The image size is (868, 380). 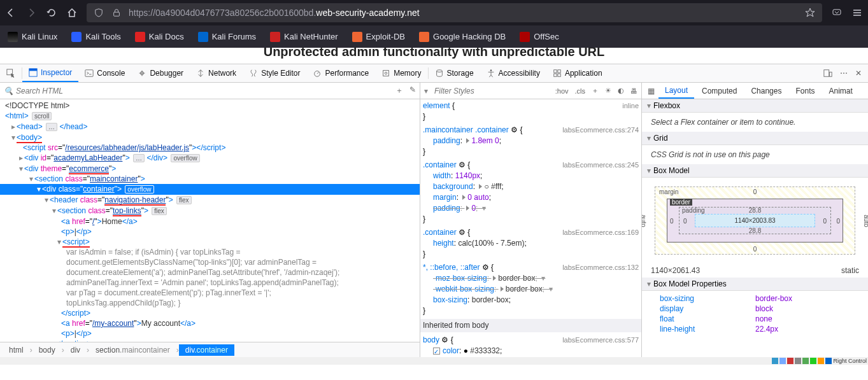 I want to click on pick-element-button, so click(x=11, y=73).